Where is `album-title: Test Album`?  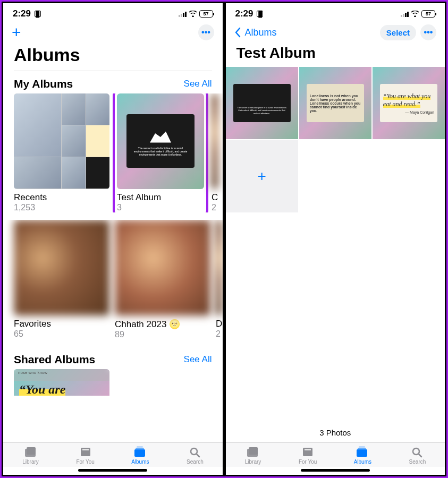
album-title: Test Album is located at coordinates (336, 56).